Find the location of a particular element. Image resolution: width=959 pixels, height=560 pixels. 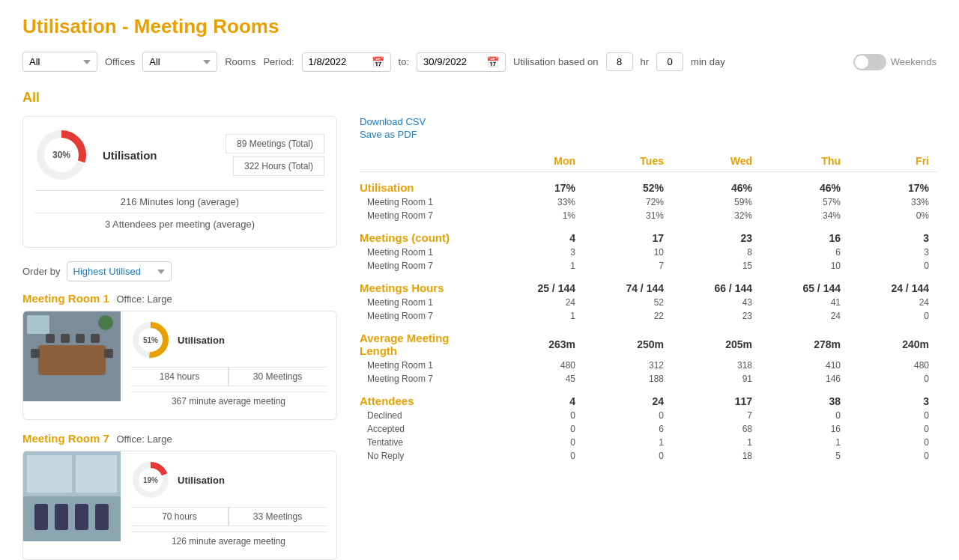

calendar-from-icon: 📅 is located at coordinates (378, 62).